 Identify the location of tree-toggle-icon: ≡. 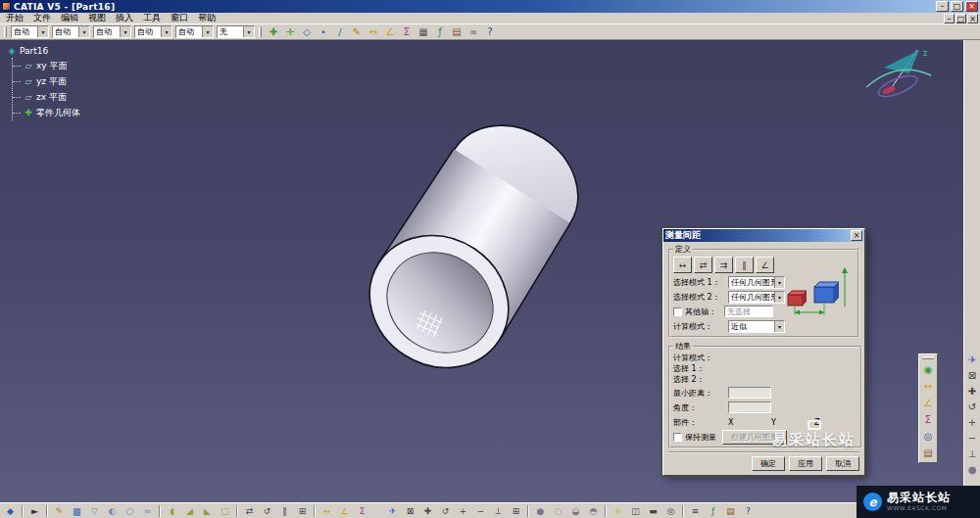
(696, 511).